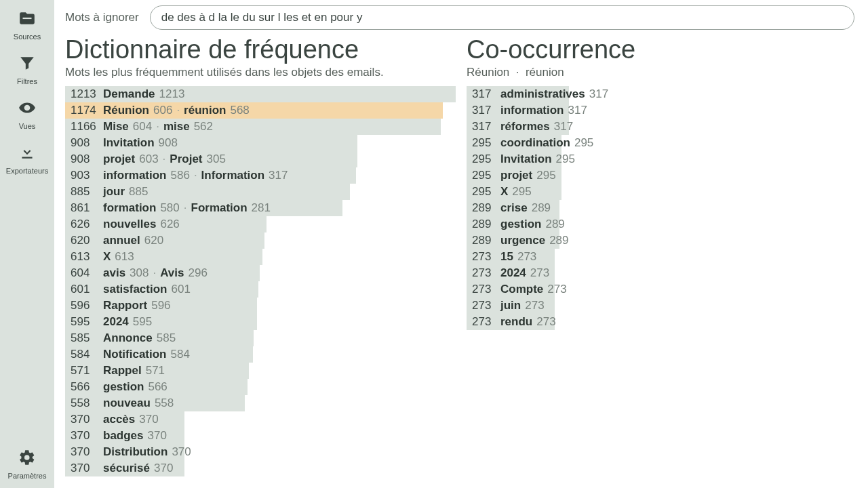 Image resolution: width=868 pixels, height=488 pixels. I want to click on cooccurrence-row: 317information317, so click(660, 110).